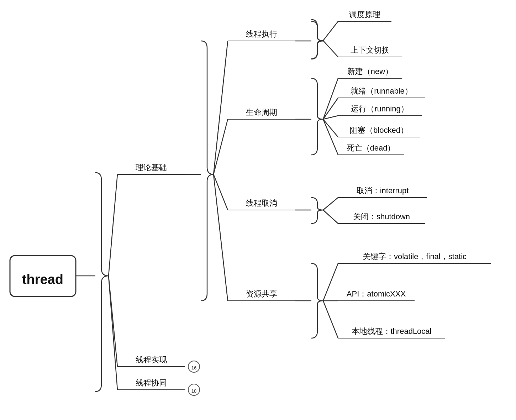 This screenshot has height=420, width=516. What do you see at coordinates (262, 34) in the screenshot?
I see `level2-zhixing: 线程执行` at bounding box center [262, 34].